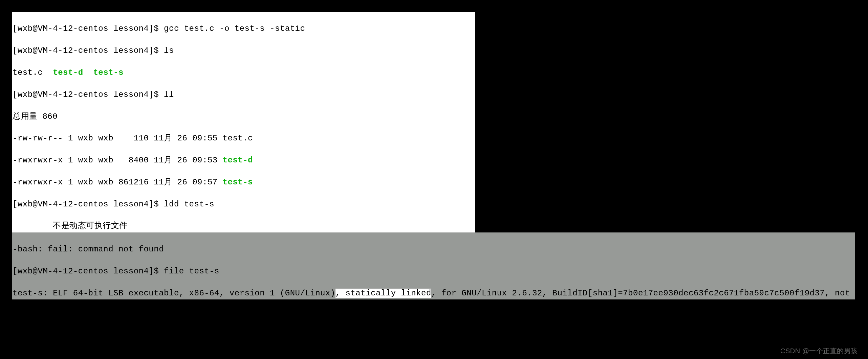 This screenshot has height=359, width=868. Describe the element at coordinates (244, 138) in the screenshot. I see `ll-row: -rw-rw-r-- 1 wxb wxb 110 11月 26 09:55 te…` at that location.